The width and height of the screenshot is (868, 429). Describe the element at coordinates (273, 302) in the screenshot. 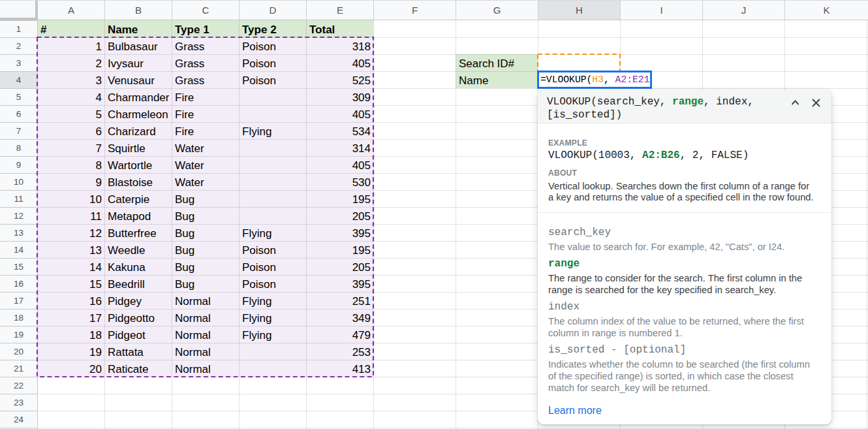

I see `cell-D17: Flying` at that location.